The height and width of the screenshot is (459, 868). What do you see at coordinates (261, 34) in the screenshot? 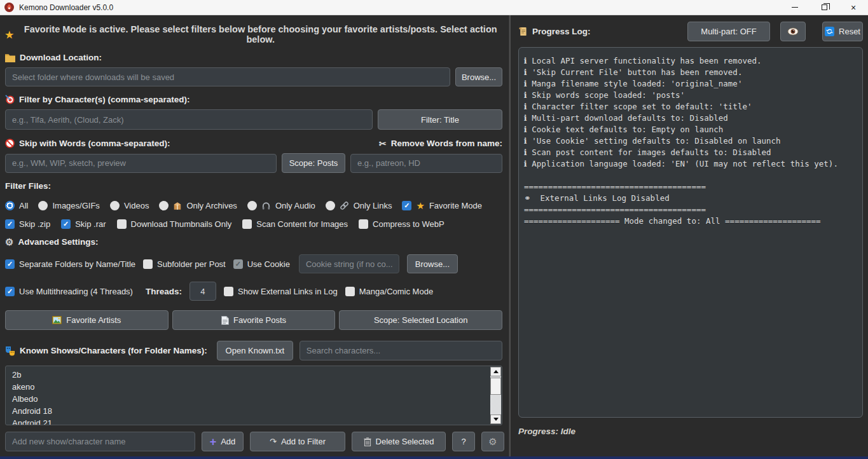
I see `banner-text: Favorite Mode is active. Please select f…` at bounding box center [261, 34].